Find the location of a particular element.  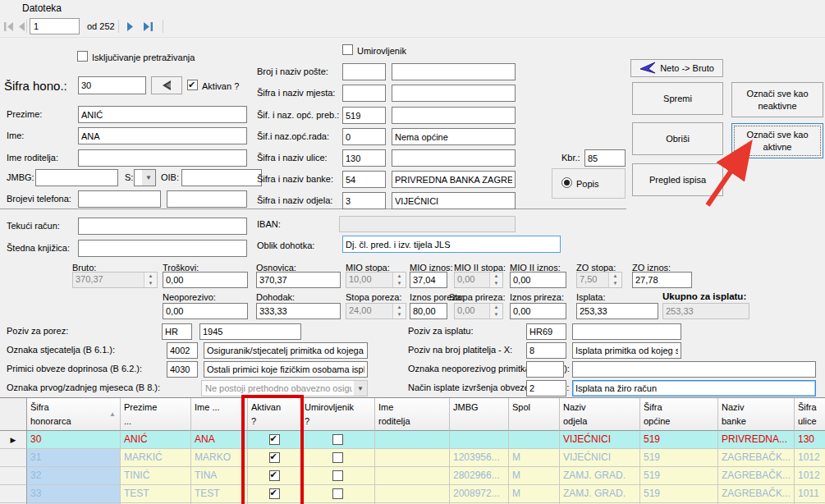

osnovica-input is located at coordinates (299, 280).